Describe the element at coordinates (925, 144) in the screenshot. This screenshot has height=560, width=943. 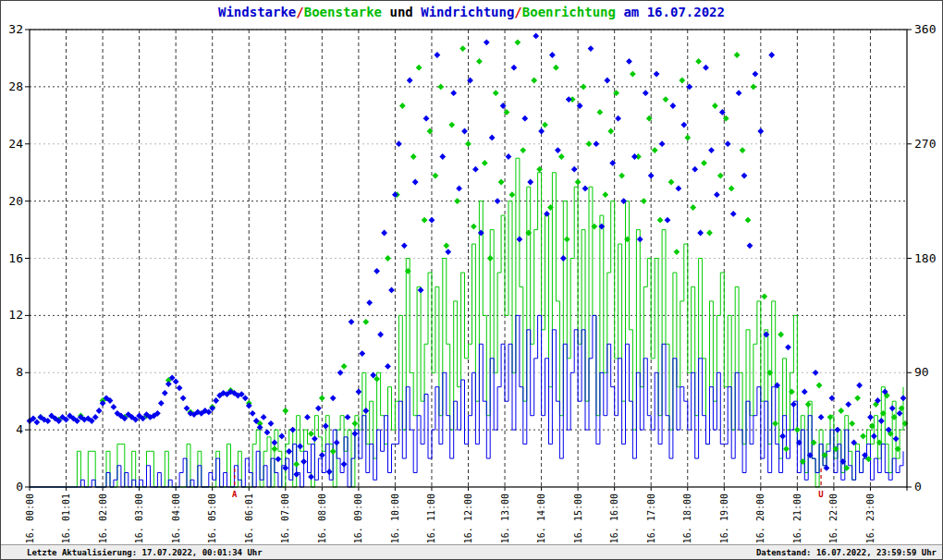
I see `y-right-tick-label: 270` at that location.